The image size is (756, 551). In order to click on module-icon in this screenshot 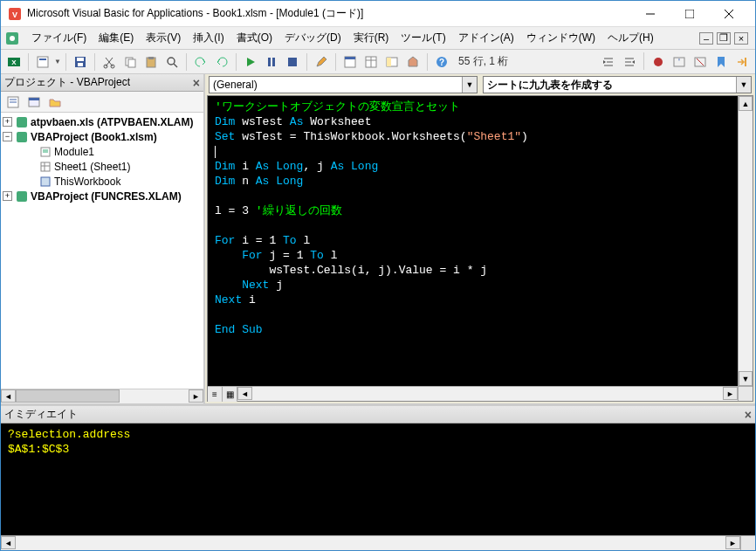, I will do `click(45, 152)`.